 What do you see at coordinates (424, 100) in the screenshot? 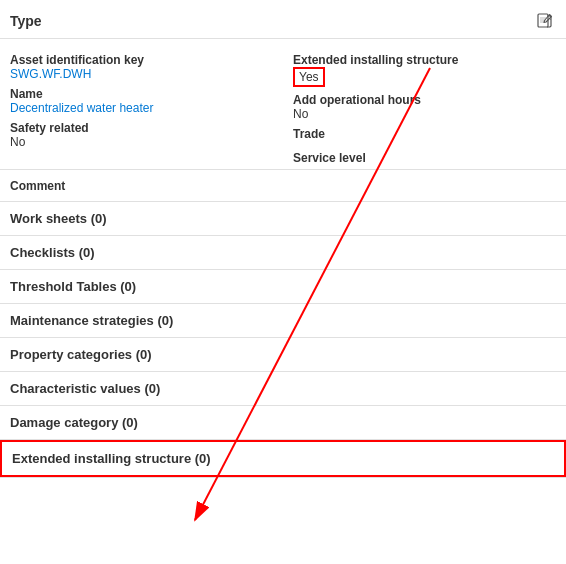
I see `op-hours-label: Add operational hours` at bounding box center [424, 100].